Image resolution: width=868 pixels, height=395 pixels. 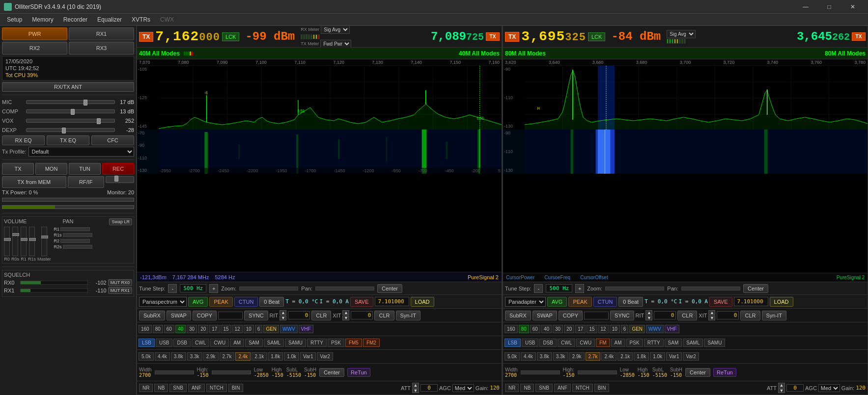 What do you see at coordinates (164, 342) in the screenshot?
I see `p1-mode-usb: USB` at bounding box center [164, 342].